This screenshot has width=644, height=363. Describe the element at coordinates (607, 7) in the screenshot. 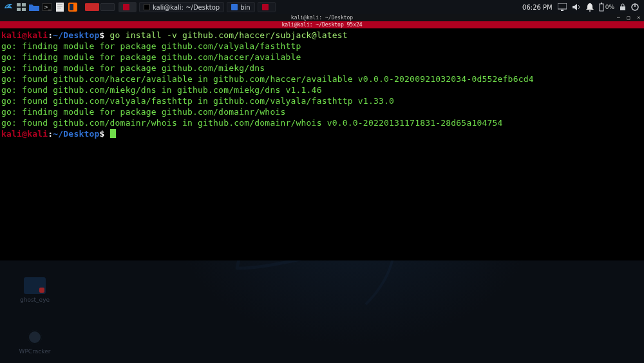

I see `battery-indicator: 0%` at that location.